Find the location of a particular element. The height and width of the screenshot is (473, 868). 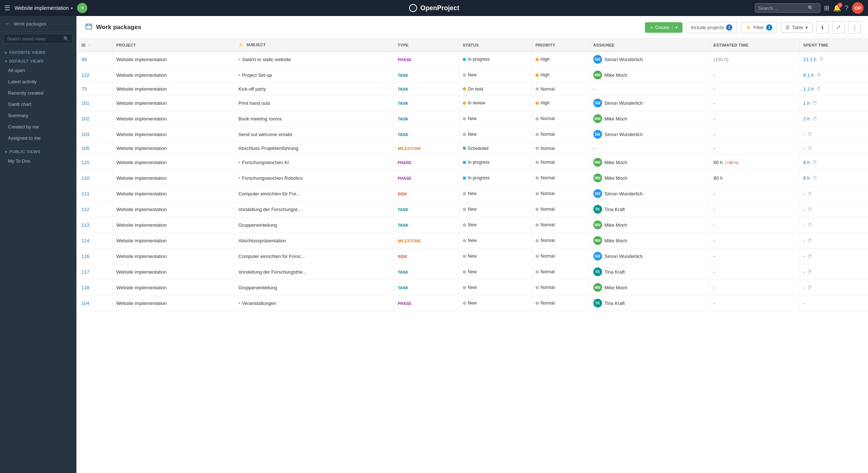

work-package-id-link: 115 is located at coordinates (85, 162).